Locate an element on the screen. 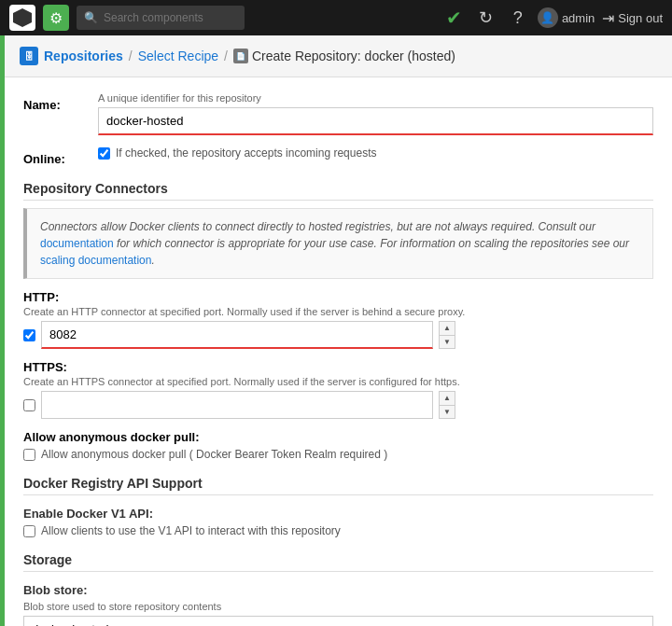 This screenshot has width=672, height=626. blob-label: Blob store: is located at coordinates (338, 590).